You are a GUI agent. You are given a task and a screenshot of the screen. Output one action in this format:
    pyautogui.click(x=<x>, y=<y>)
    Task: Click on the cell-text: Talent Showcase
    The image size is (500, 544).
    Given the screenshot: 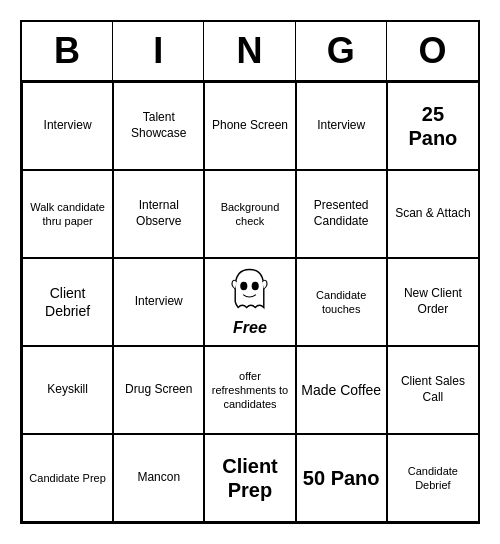 What is the action you would take?
    pyautogui.click(x=158, y=126)
    